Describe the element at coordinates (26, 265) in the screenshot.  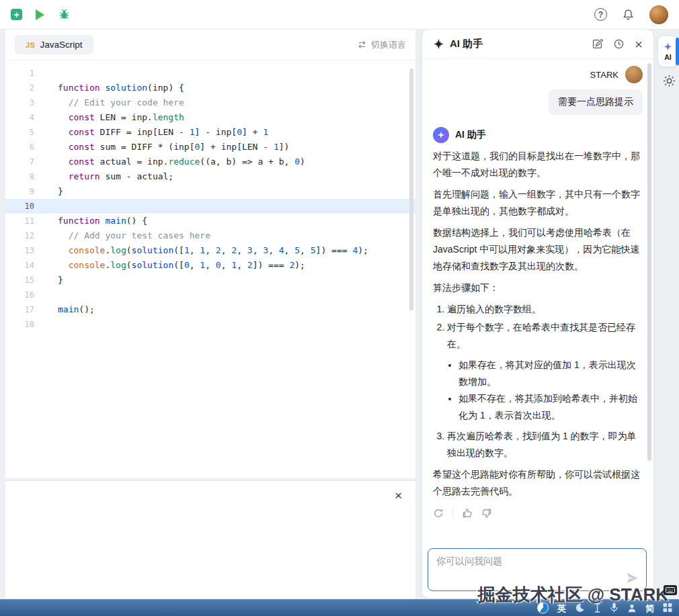
I see `line-number: 14` at that location.